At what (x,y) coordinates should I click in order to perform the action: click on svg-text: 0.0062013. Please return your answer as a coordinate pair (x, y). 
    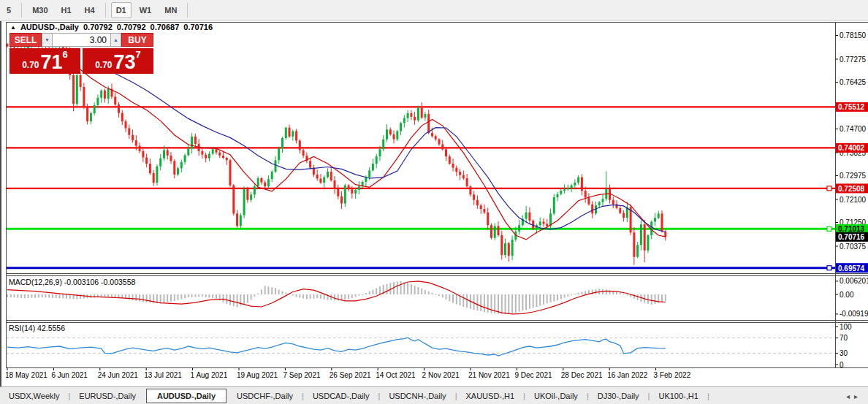
    Looking at the image, I should click on (853, 281).